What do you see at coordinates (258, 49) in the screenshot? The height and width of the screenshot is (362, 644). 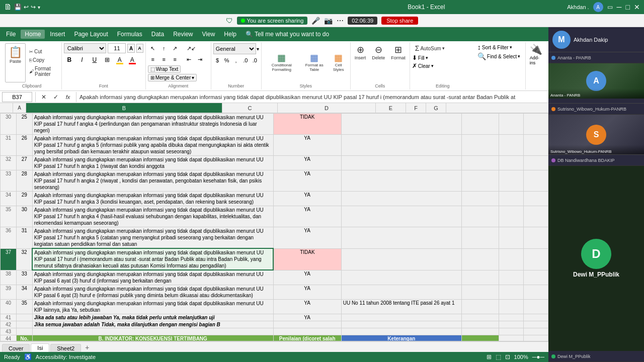 I see `number-dropdown-icon: ▾` at bounding box center [258, 49].